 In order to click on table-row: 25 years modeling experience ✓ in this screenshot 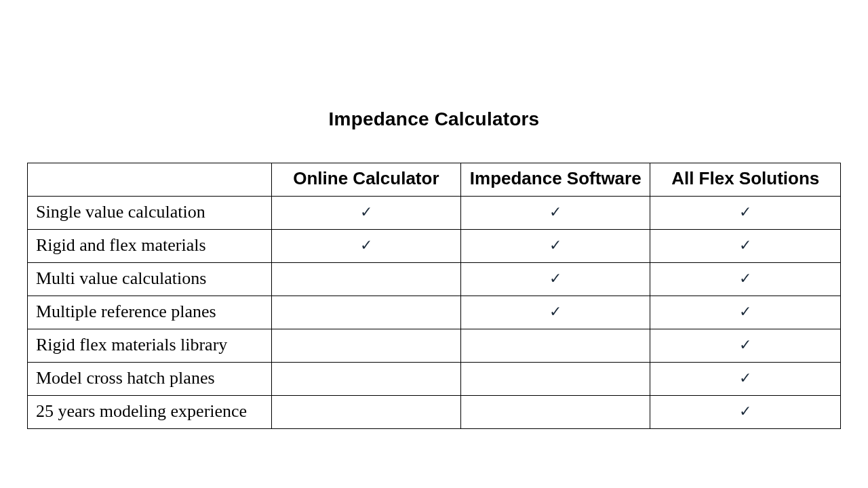, I will do `click(434, 412)`.